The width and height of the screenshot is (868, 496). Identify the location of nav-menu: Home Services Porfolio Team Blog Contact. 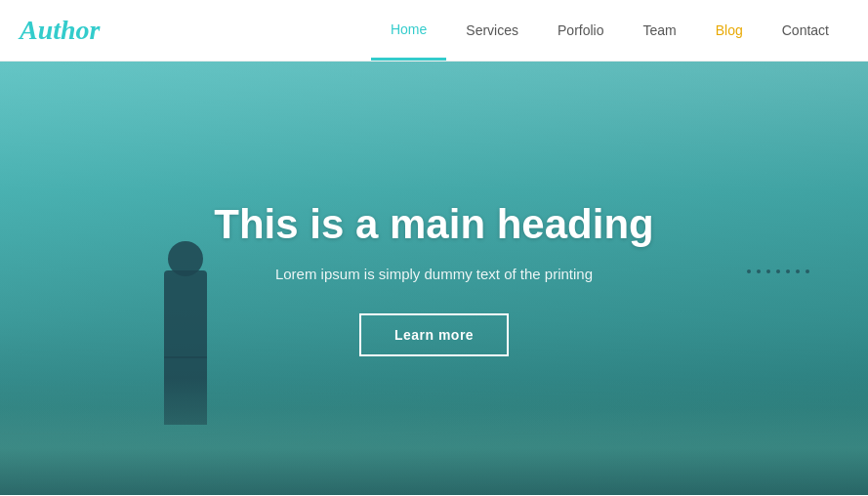
(609, 30).